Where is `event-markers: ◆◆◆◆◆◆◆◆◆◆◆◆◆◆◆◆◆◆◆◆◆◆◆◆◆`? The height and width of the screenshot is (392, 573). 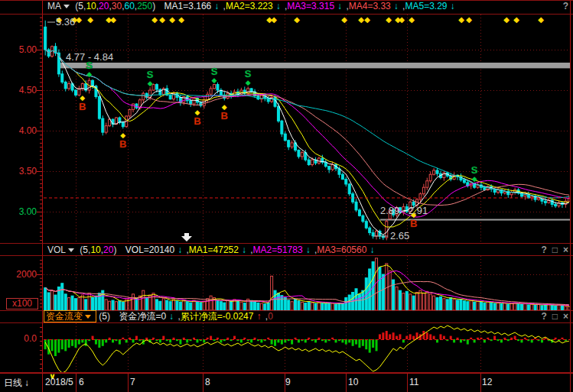 event-markers: ◆◆◆◆◆◆◆◆◆◆◆◆◆◆◆◆◆◆◆◆◆◆◆◆◆ is located at coordinates (300, 20).